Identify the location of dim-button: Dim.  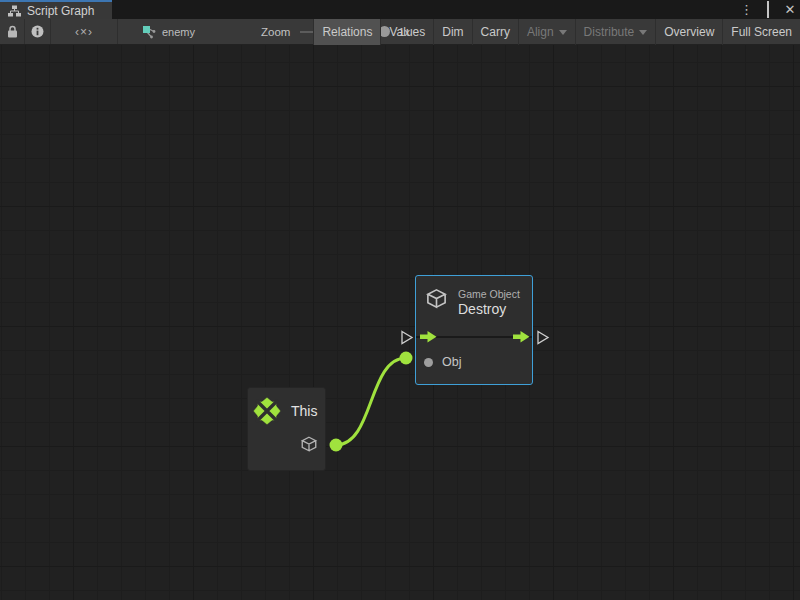
(453, 32).